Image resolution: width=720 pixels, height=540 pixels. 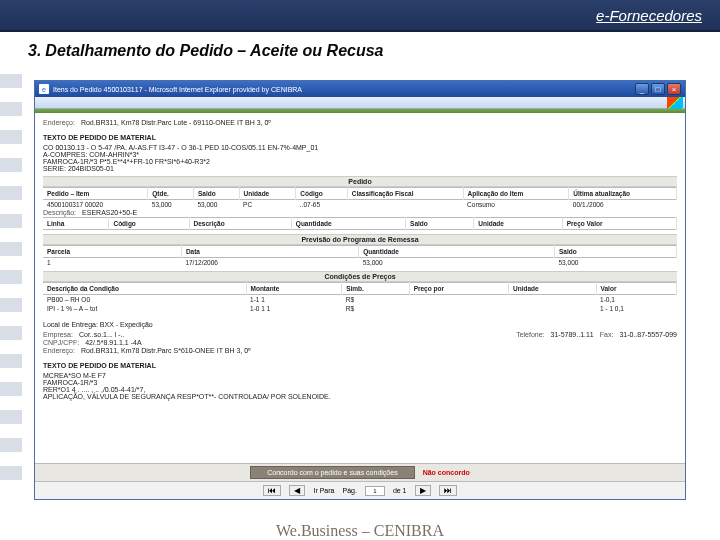 What do you see at coordinates (360, 529) in the screenshot?
I see `slide-footer: We.Business – CENIBRA` at bounding box center [360, 529].